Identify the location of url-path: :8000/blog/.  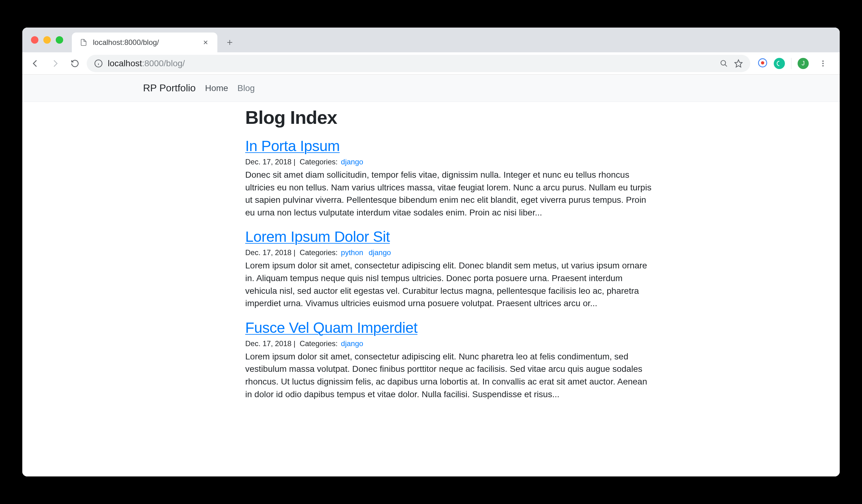
(164, 63).